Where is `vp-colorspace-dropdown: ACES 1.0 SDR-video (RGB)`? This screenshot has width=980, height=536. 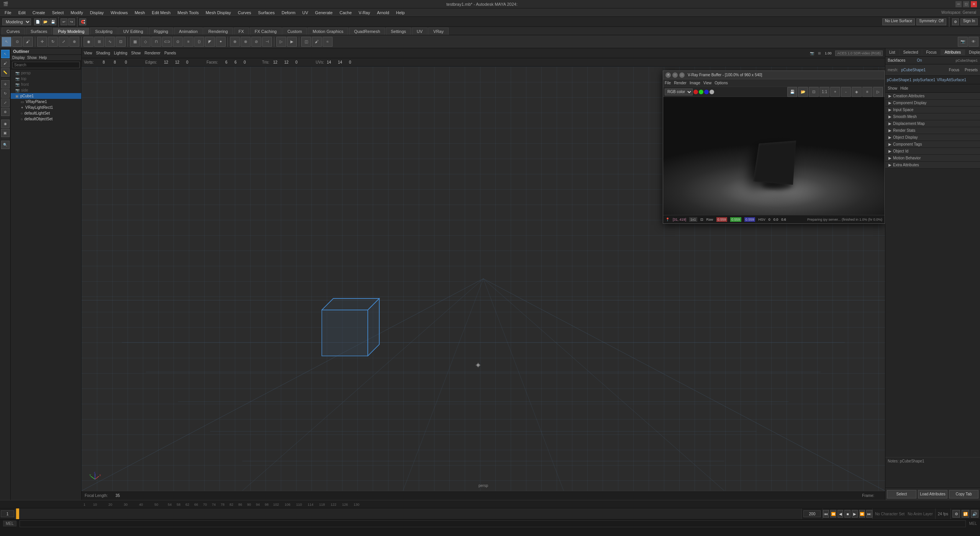
vp-colorspace-dropdown: ACES 1.0 SDR-video (RGB) is located at coordinates (859, 53).